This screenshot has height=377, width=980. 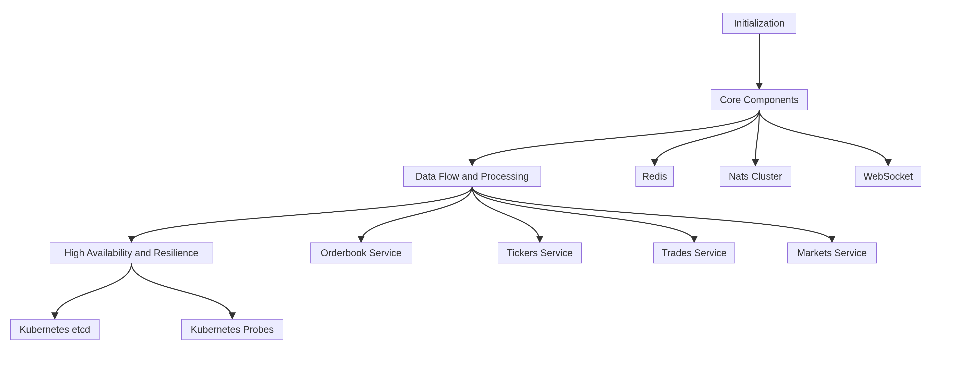 I want to click on node-markets-service: Markets Service, so click(x=832, y=253).